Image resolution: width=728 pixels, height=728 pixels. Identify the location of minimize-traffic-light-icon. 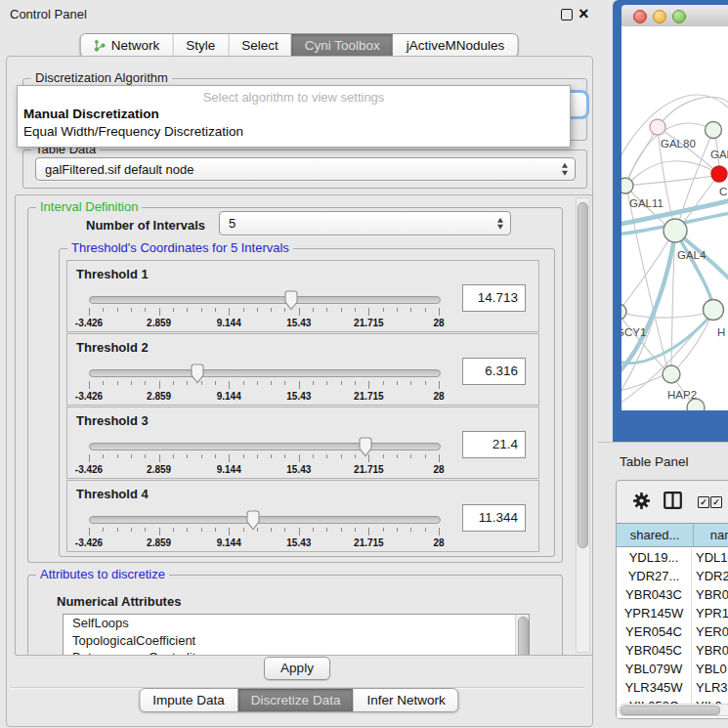
(660, 17).